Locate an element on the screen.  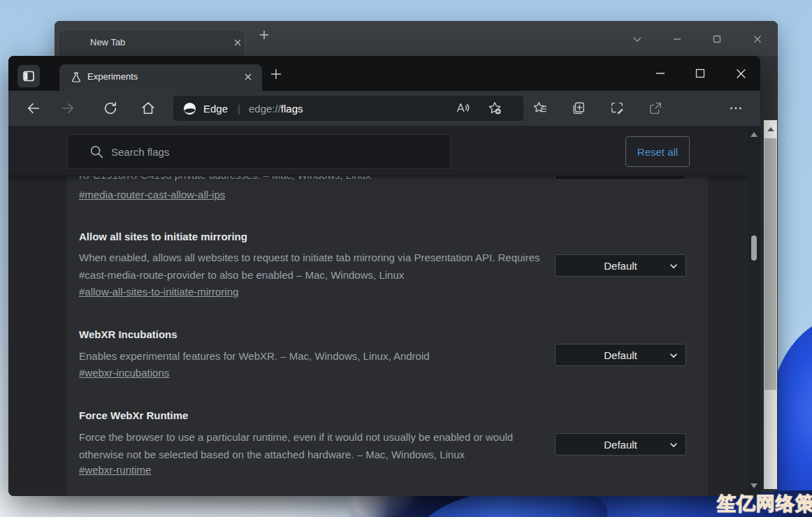
flag-title: WebXR Incubations is located at coordinates (129, 334).